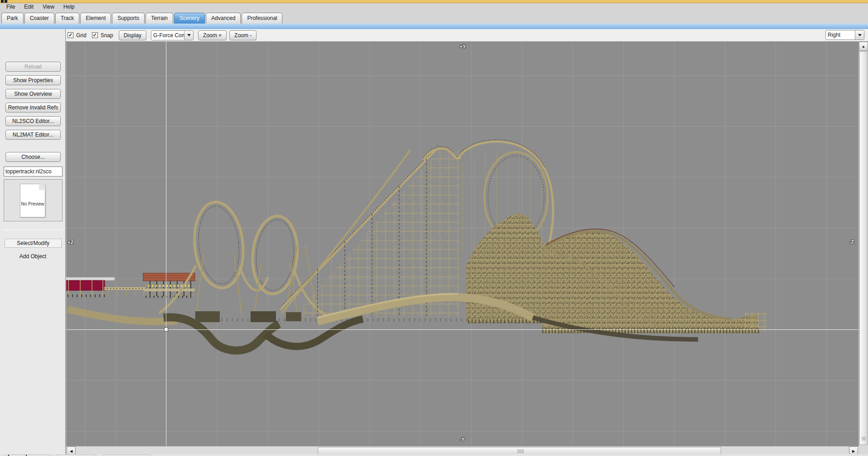 The width and height of the screenshot is (868, 456). Describe the element at coordinates (95, 35) in the screenshot. I see `snap-checkbox: ✓` at that location.